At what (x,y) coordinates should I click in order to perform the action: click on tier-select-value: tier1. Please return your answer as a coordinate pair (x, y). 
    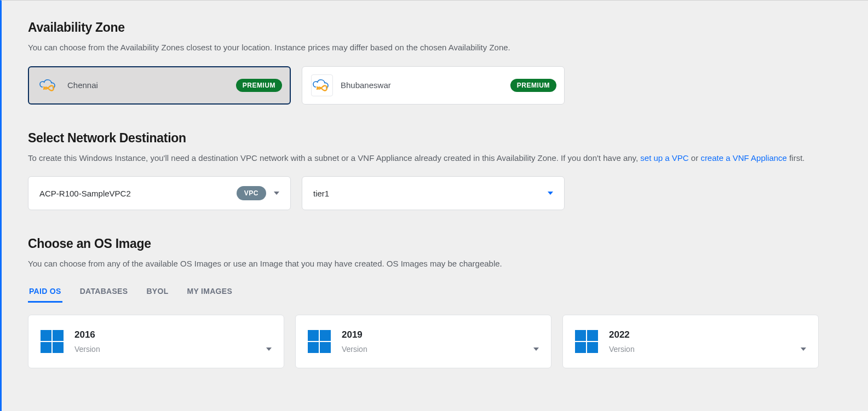
    Looking at the image, I should click on (427, 194).